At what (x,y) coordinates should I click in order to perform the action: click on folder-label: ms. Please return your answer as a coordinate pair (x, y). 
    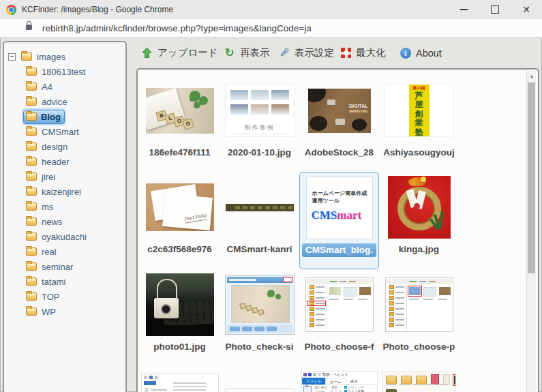
    Looking at the image, I should click on (48, 207).